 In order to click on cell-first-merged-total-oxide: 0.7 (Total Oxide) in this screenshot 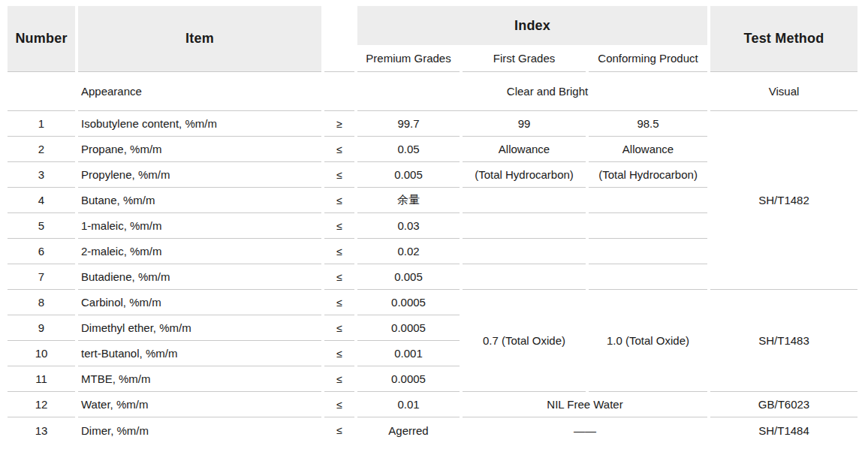, I will do `click(524, 341)`.